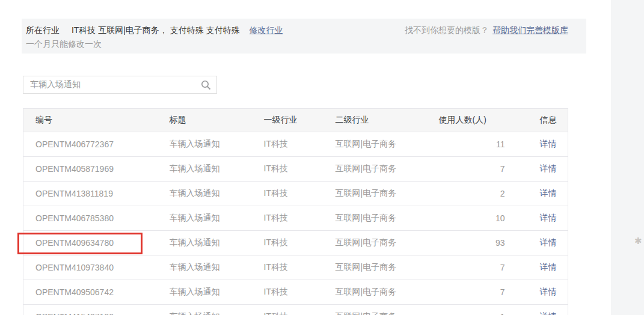 The height and width of the screenshot is (315, 644). What do you see at coordinates (96, 243) in the screenshot?
I see `cell-template-id: OPENTM409634780` at bounding box center [96, 243].